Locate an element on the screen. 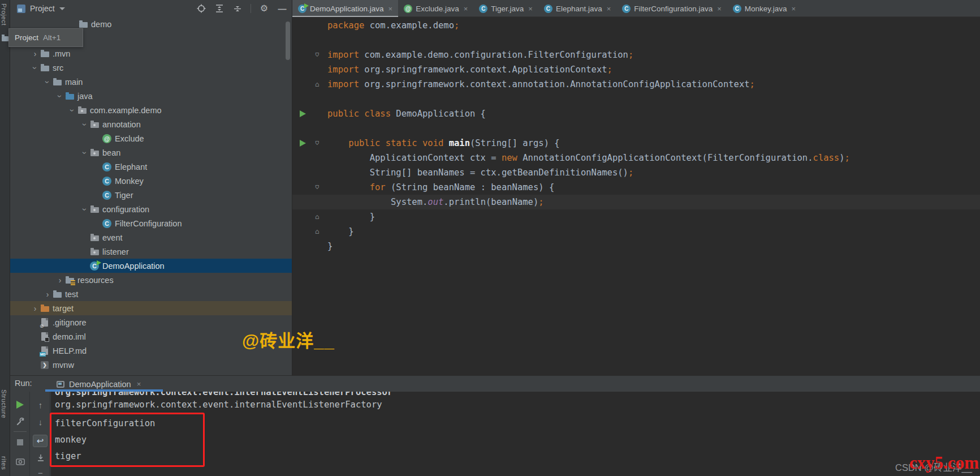 The height and width of the screenshot is (476, 980). run-tab-close-icon: × is located at coordinates (139, 384).